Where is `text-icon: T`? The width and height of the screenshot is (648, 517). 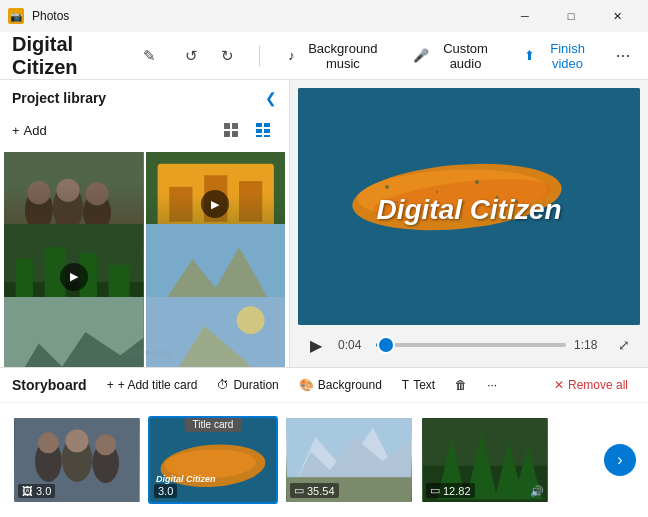 text-icon: T is located at coordinates (406, 385).